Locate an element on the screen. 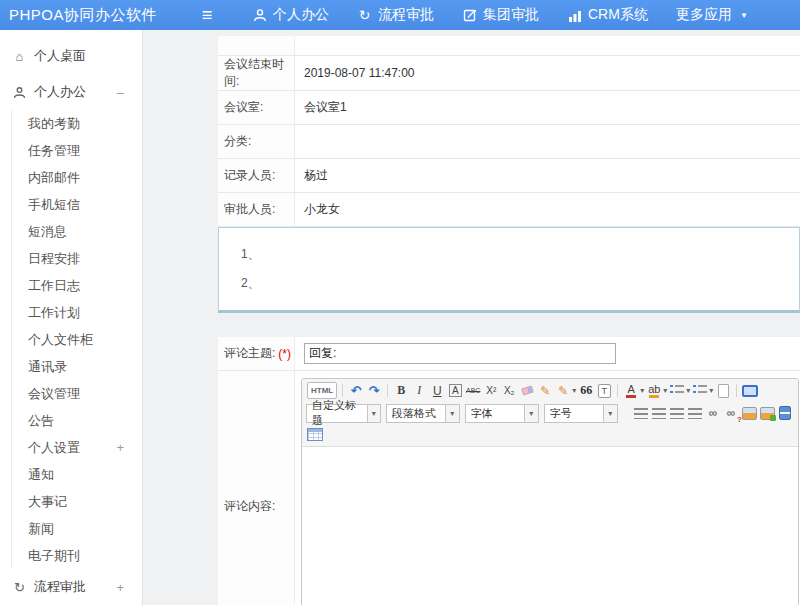 This screenshot has width=800, height=605. nav-more-apps: 更多应用 ▼ is located at coordinates (712, 15).